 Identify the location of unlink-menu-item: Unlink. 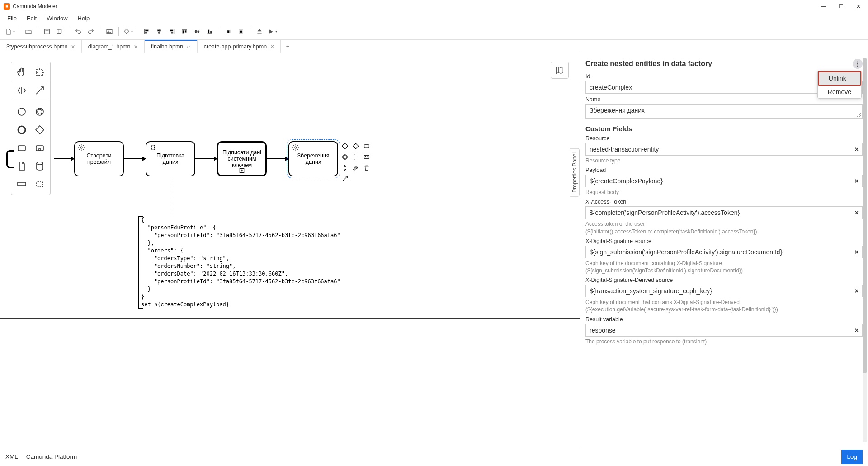
(840, 78).